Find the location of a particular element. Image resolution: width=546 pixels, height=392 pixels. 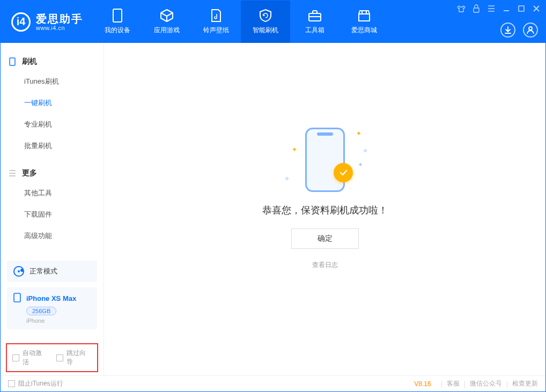

sidebar-group-flash: 刷机 is located at coordinates (52, 62).